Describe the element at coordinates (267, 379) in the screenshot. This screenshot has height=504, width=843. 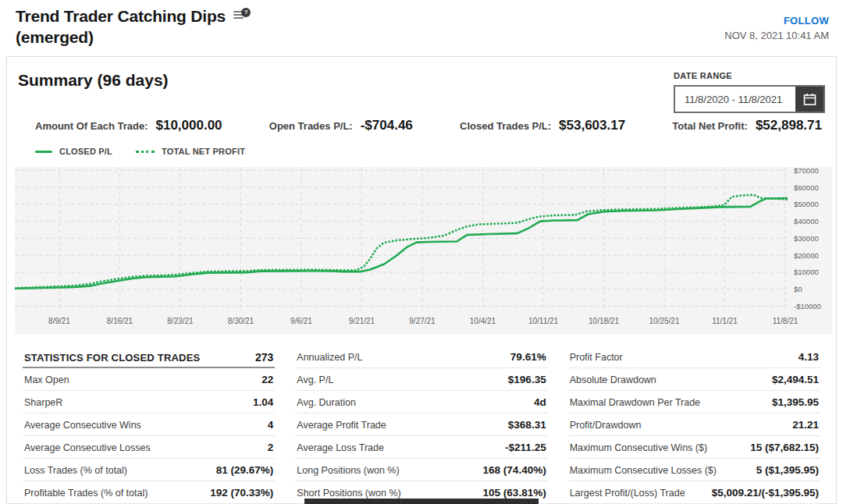
I see `stat-value: 22` at that location.